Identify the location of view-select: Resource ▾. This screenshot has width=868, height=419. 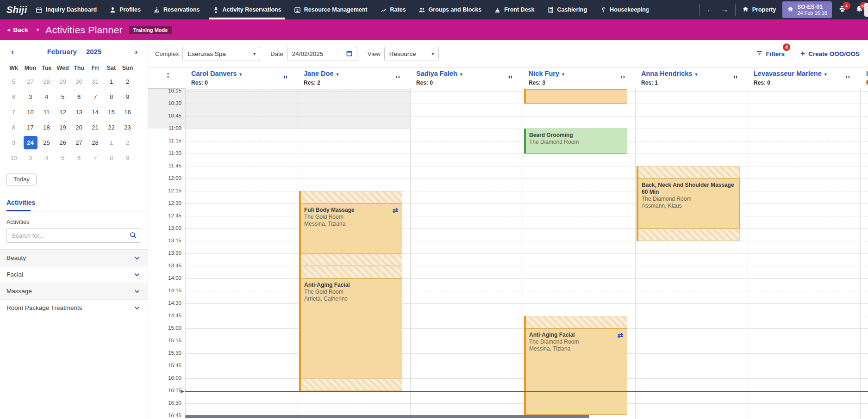
(412, 54).